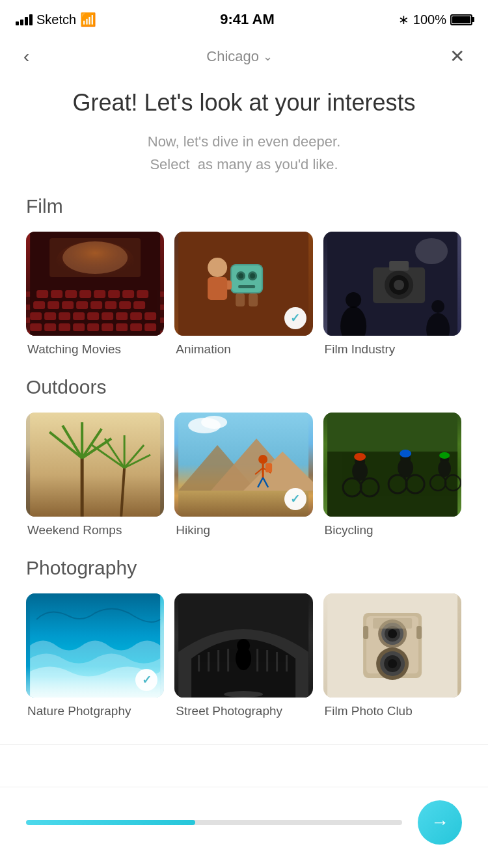 This screenshot has width=488, height=868. Describe the element at coordinates (243, 284) in the screenshot. I see `card-animation-image: ✓` at that location.